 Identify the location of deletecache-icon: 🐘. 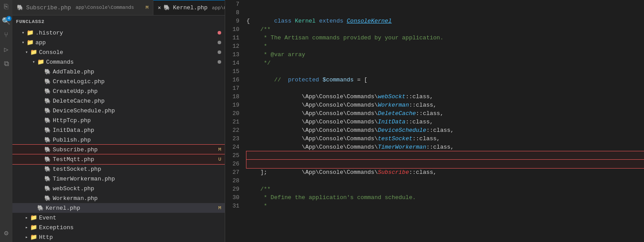
(48, 101).